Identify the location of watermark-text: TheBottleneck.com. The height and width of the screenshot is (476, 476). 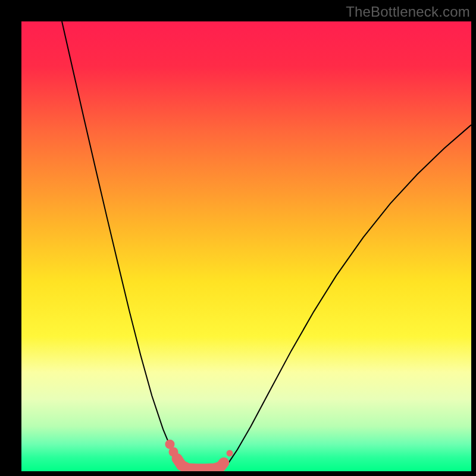
(408, 12).